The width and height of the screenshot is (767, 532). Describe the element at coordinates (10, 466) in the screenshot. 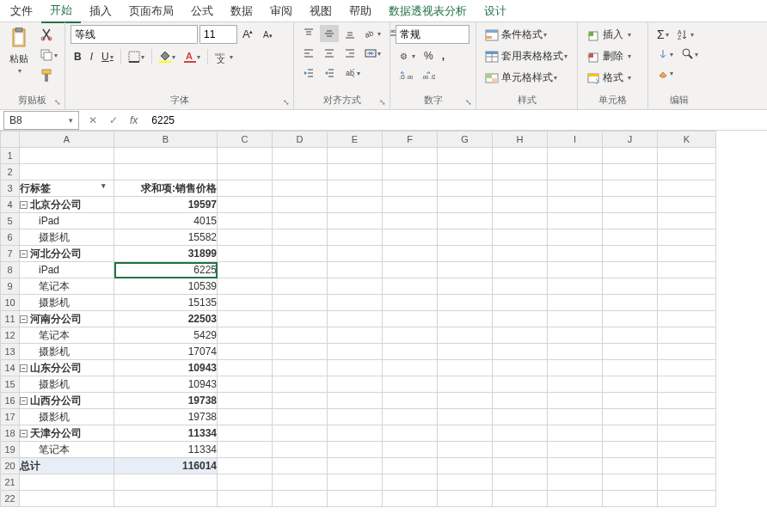

I see `row-header-20: 20` at that location.